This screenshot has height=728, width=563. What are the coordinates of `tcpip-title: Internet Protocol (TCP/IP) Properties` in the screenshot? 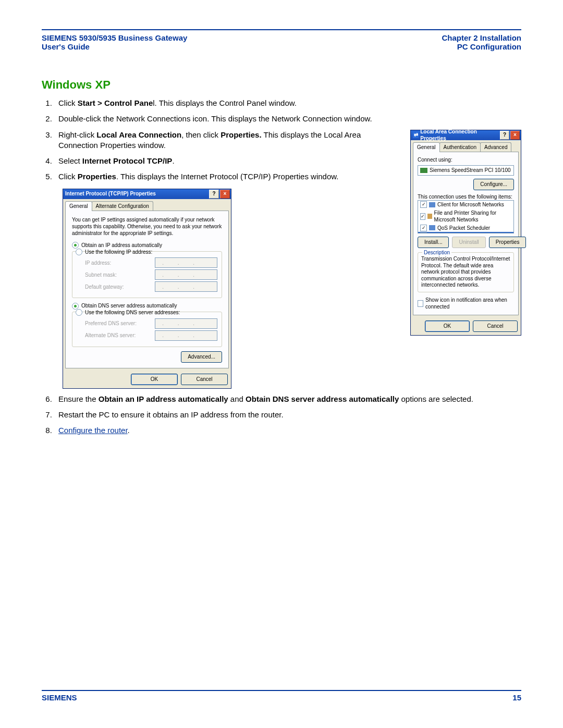 It's located at (111, 194).